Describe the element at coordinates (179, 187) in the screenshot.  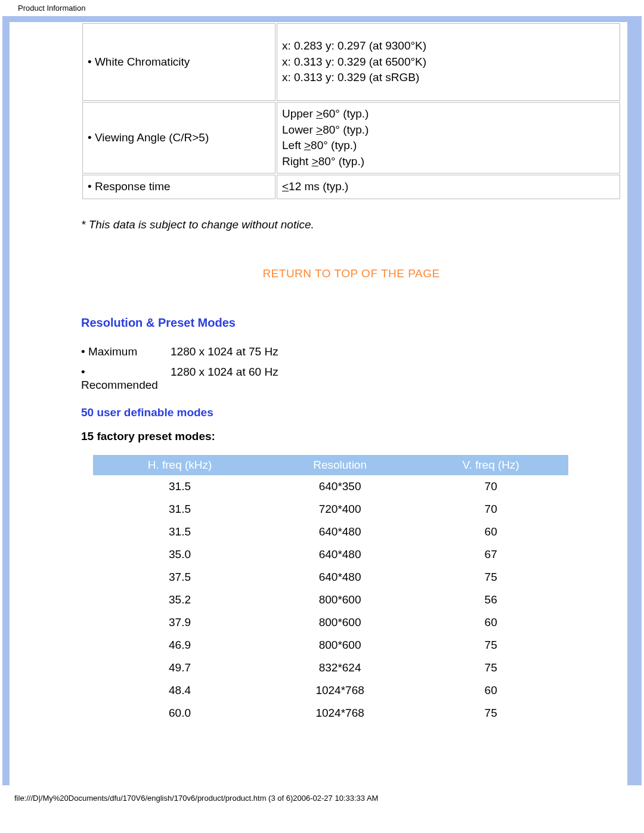
I see `spec-label: • Response time` at that location.